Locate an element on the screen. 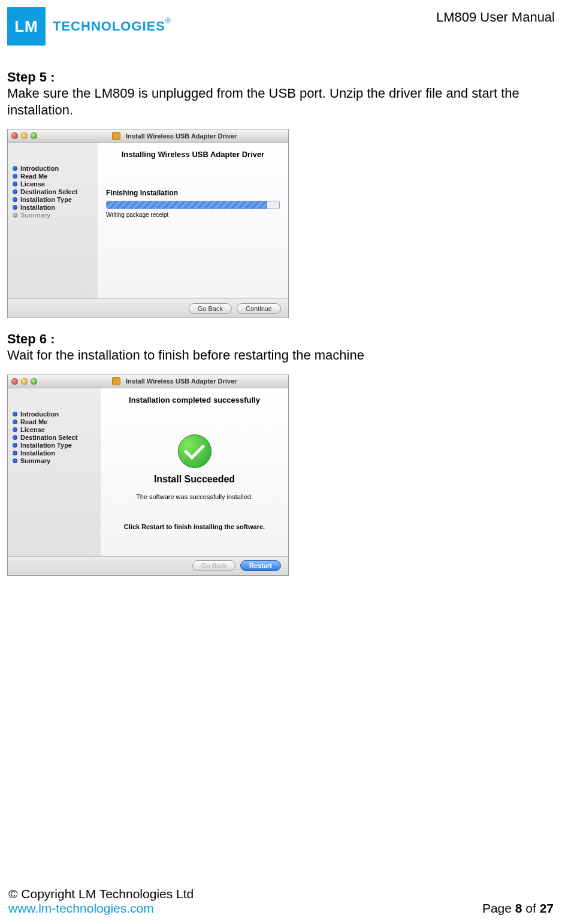 This screenshot has width=562, height=924. page-number: Page 8 of 27 is located at coordinates (518, 908).